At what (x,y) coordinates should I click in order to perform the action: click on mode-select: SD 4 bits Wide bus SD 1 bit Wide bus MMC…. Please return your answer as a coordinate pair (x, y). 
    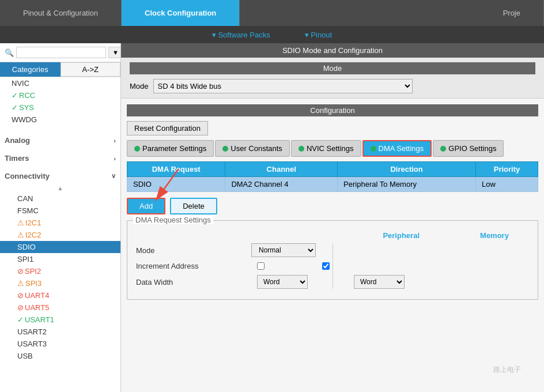
    Looking at the image, I should click on (283, 86).